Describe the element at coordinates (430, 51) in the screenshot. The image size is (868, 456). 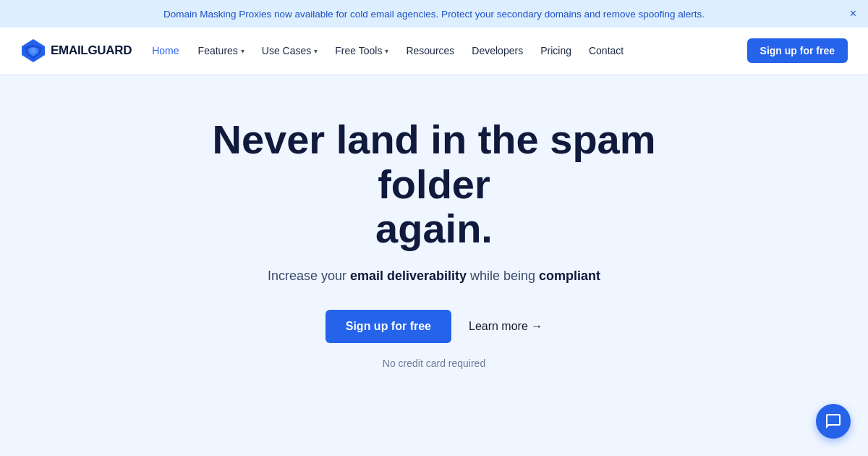
I see `nav-resources: Resources` at that location.